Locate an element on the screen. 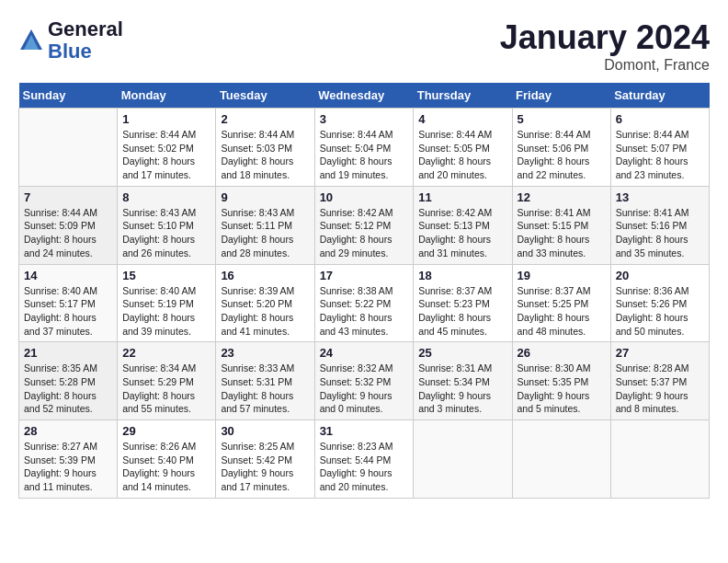  calendar-cell: 28Sunrise: 8:27 AMSunset: 5:39 PMDayligh… is located at coordinates (68, 460).